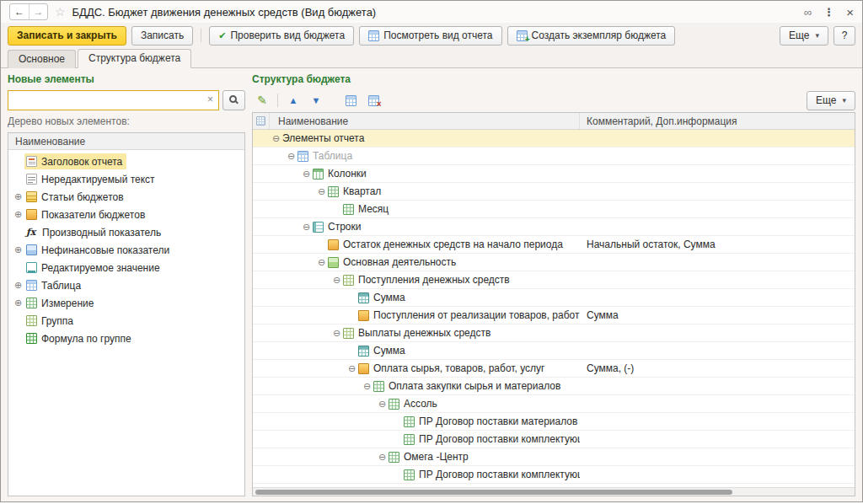  I want to click on tree-row: ПР Договор поставки материалов, so click(554, 421).